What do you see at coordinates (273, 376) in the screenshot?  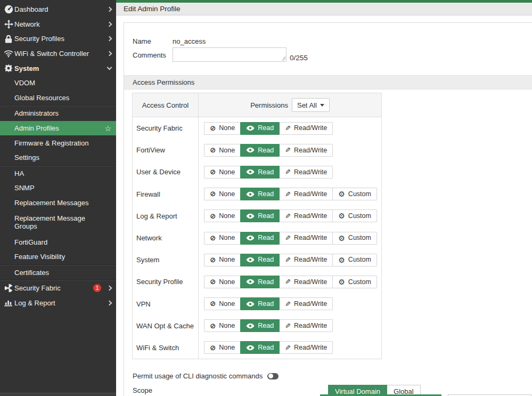 I see `cli-diagnostic-toggle` at bounding box center [273, 376].